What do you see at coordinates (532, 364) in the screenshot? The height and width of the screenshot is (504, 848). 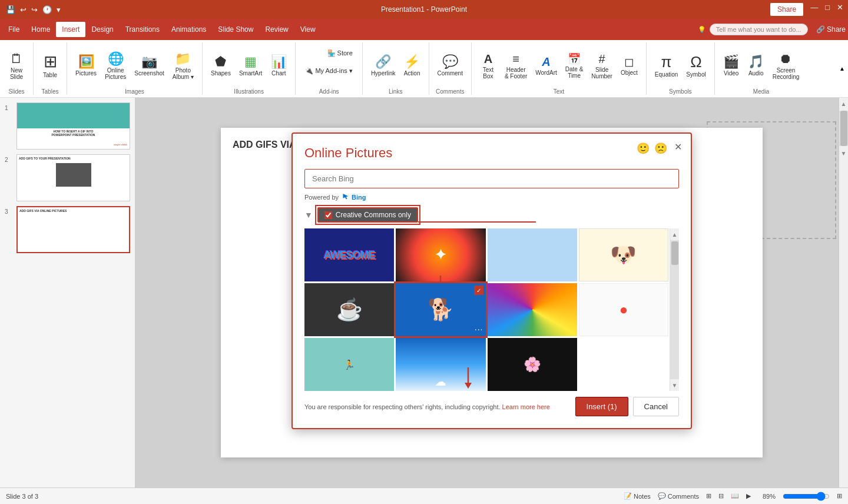 I see `image-cell-dark: 🌸` at bounding box center [532, 364].